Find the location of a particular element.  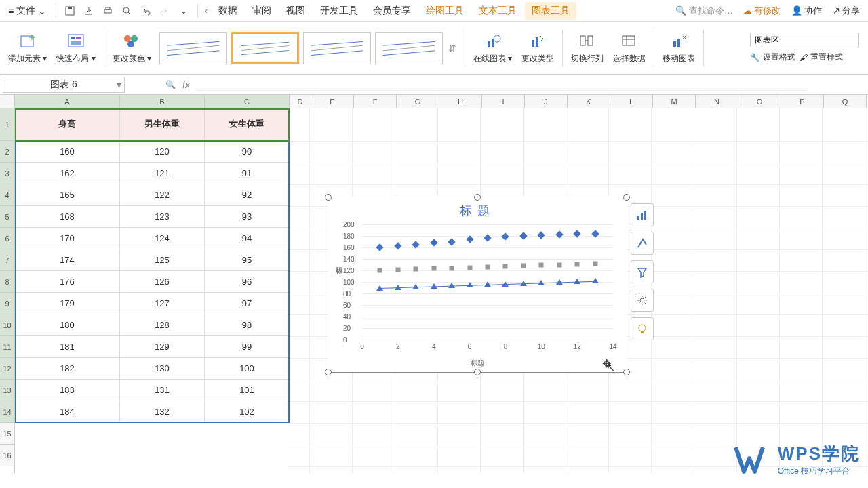

cell: 93 is located at coordinates (247, 217).